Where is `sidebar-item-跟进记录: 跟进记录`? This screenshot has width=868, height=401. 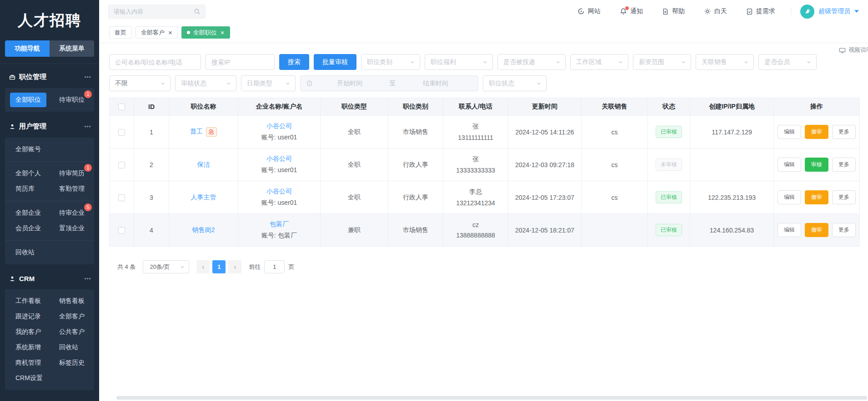
sidebar-item-跟进记录: 跟进记录 is located at coordinates (37, 317).